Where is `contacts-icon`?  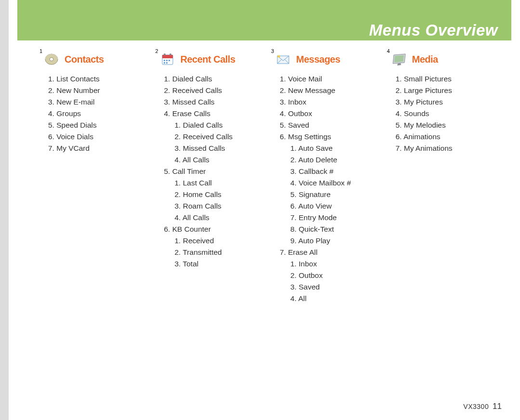
contacts-icon is located at coordinates (52, 59).